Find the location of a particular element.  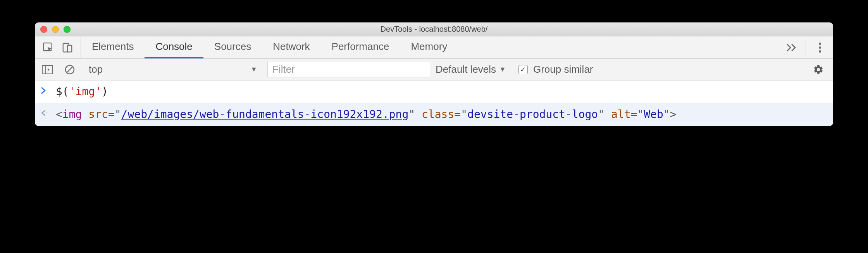

toggle-sidebar-icon is located at coordinates (47, 70).